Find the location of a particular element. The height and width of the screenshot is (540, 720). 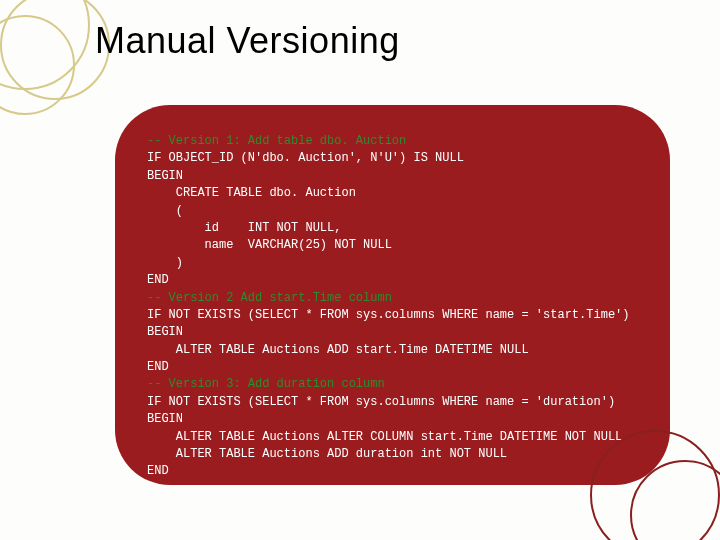

code-line: ALTER TABLE Auctions ADD start.Time DATE… is located at coordinates (338, 350).